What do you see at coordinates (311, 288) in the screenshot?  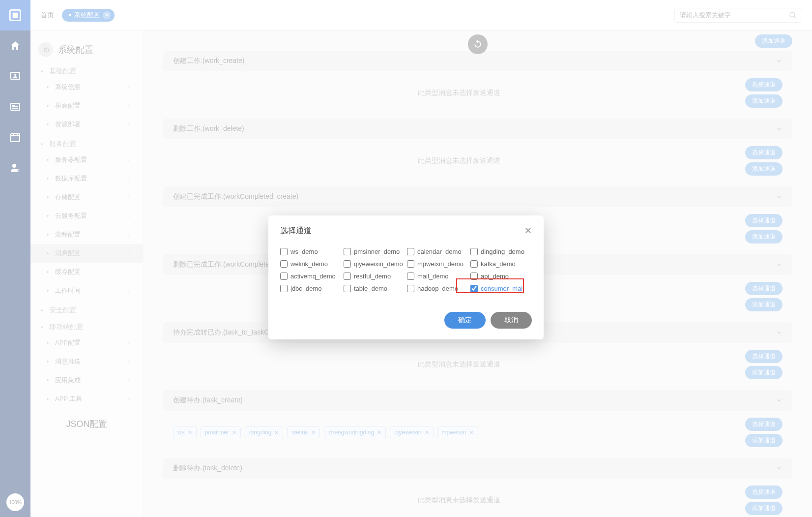 I see `channel-checkbox-item: jdbc_demo` at bounding box center [311, 288].